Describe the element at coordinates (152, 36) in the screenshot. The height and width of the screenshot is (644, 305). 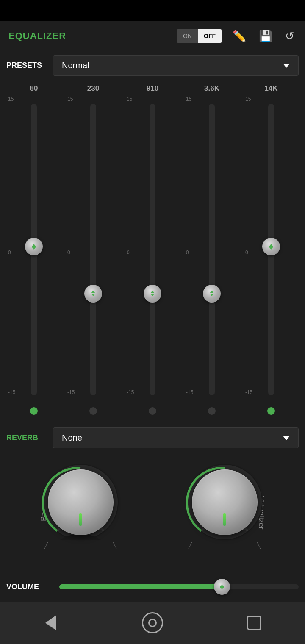
I see `toolbar: EQUALIZER ON OFF ✏️ 💾 ↺` at that location.